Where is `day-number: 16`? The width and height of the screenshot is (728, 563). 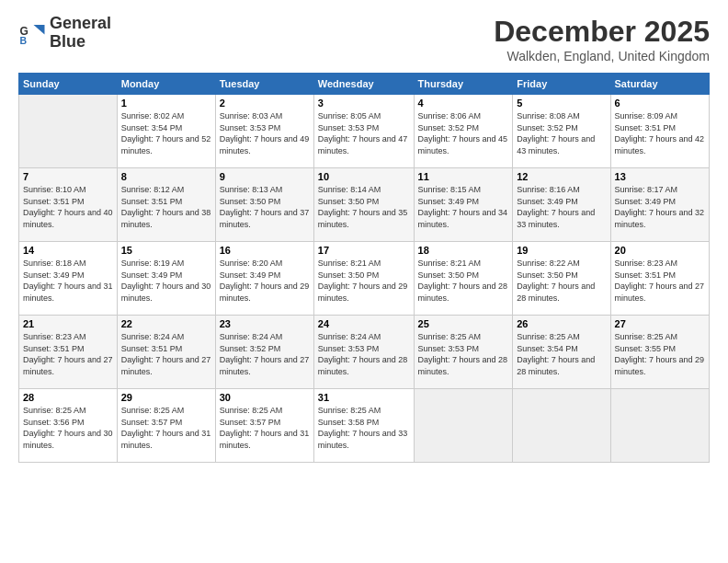
day-number: 16 is located at coordinates (265, 250).